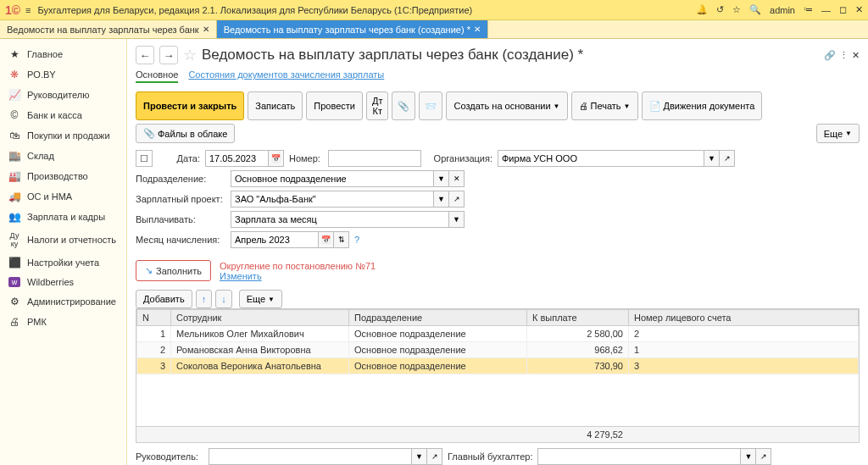 The width and height of the screenshot is (868, 465). What do you see at coordinates (457, 179) in the screenshot?
I see `clear-icon: ✕` at bounding box center [457, 179].